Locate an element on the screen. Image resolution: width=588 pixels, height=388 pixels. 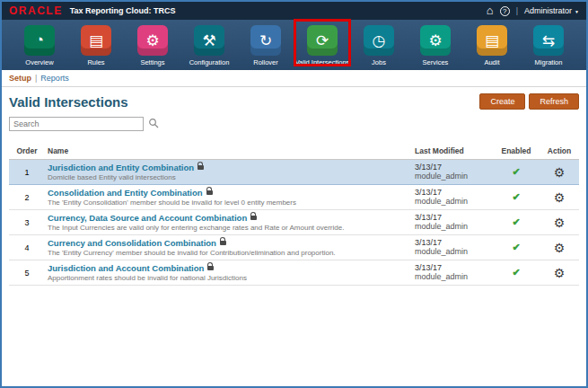
configuration-wrench-icon: ⚒ is located at coordinates (209, 40).